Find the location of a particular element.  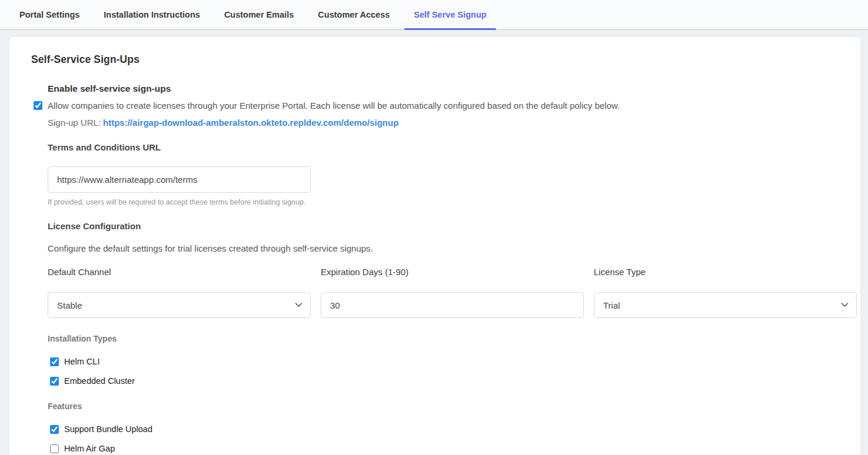

tab-portal-settings: Portal Settings is located at coordinates (49, 15).